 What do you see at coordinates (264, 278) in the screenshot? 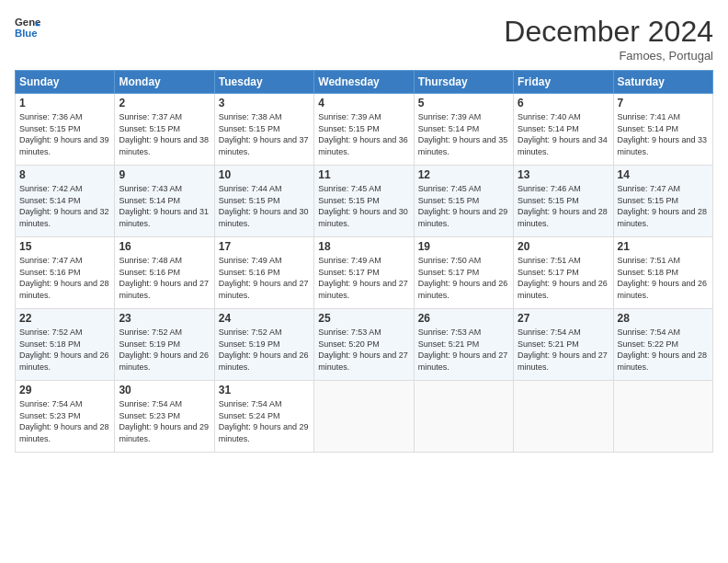
I see `day-info: Sunrise: 7:49 AMSunset: 5:16 PMDaylight:…` at bounding box center [264, 278].